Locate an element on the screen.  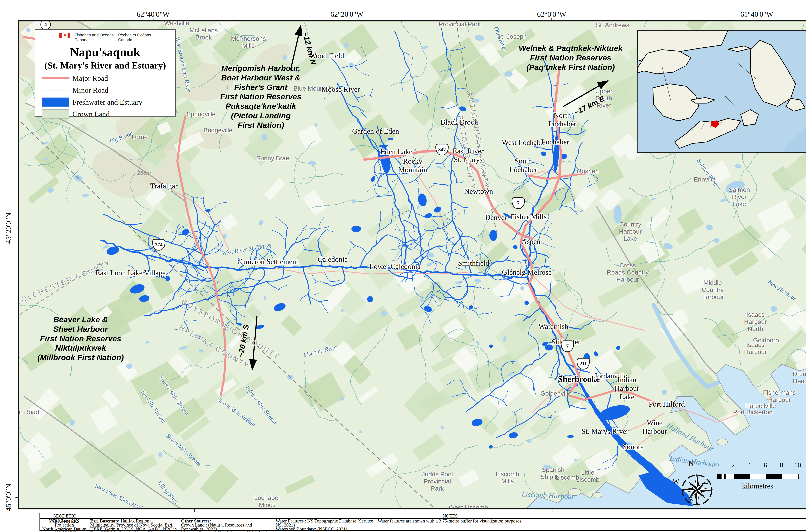
notes-header: NOTES is located at coordinates (447, 516).